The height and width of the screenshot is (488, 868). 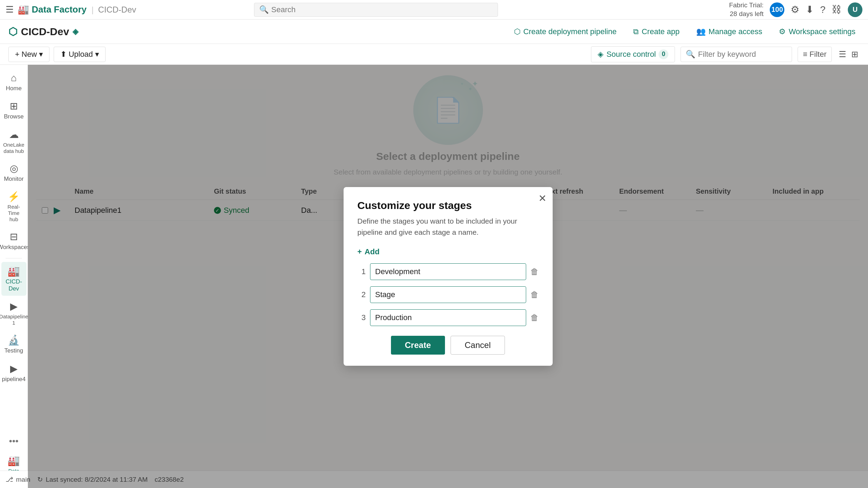 I want to click on sidebar-divider, so click(x=14, y=258).